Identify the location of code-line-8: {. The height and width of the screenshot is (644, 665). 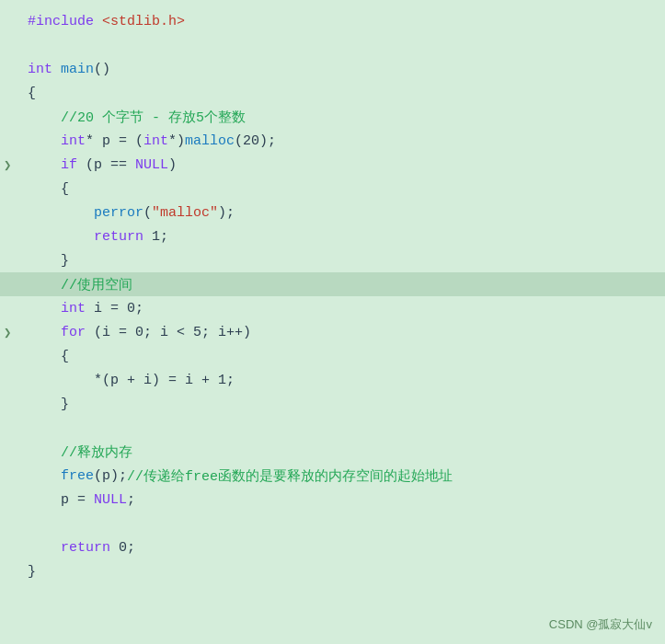
(333, 189).